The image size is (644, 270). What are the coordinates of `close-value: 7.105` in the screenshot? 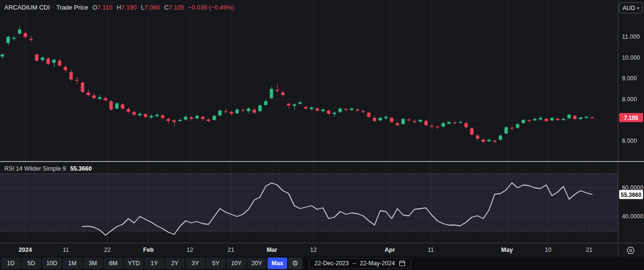 It's located at (177, 8).